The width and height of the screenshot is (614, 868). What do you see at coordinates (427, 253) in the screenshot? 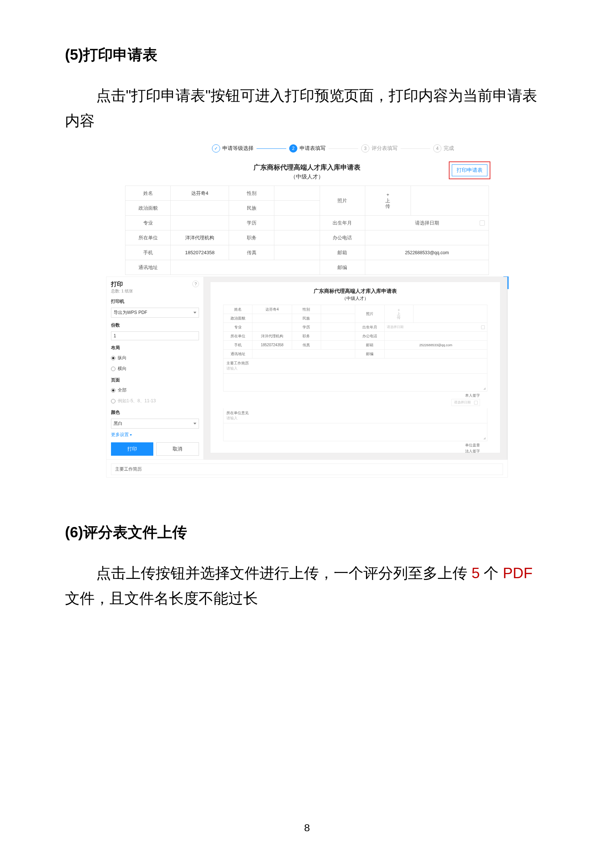
I see `value-email: 2522688533@qq.com` at bounding box center [427, 253].